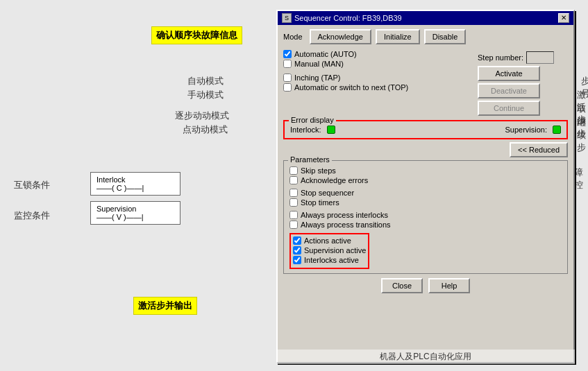  What do you see at coordinates (205, 130) in the screenshot?
I see `point-mode-label: 点动动模式` at bounding box center [205, 130].